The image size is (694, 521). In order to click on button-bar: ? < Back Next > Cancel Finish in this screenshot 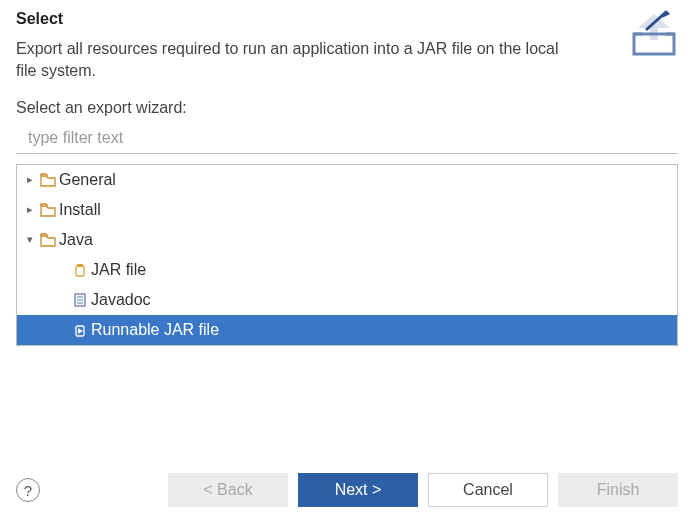, I will do `click(347, 490)`.